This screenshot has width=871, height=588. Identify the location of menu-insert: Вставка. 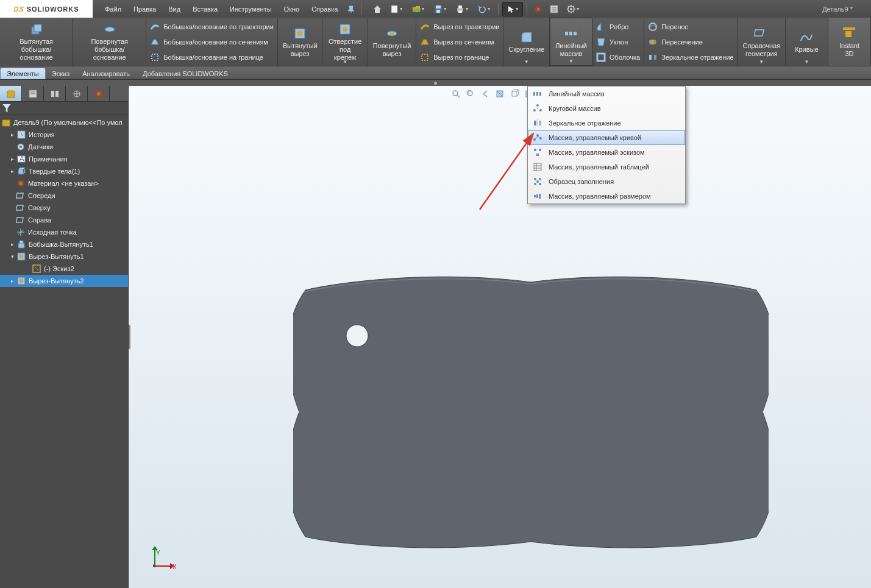
(205, 9).